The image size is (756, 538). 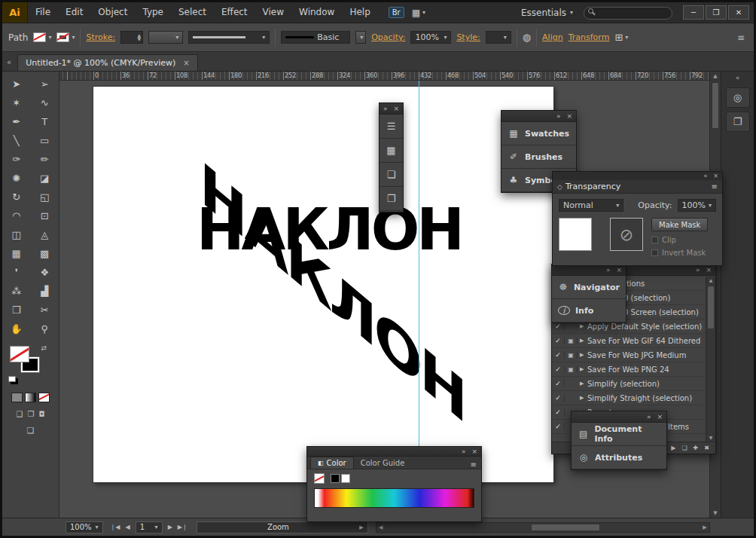 What do you see at coordinates (45, 160) in the screenshot?
I see `pencil-tool-icon: ✏` at bounding box center [45, 160].